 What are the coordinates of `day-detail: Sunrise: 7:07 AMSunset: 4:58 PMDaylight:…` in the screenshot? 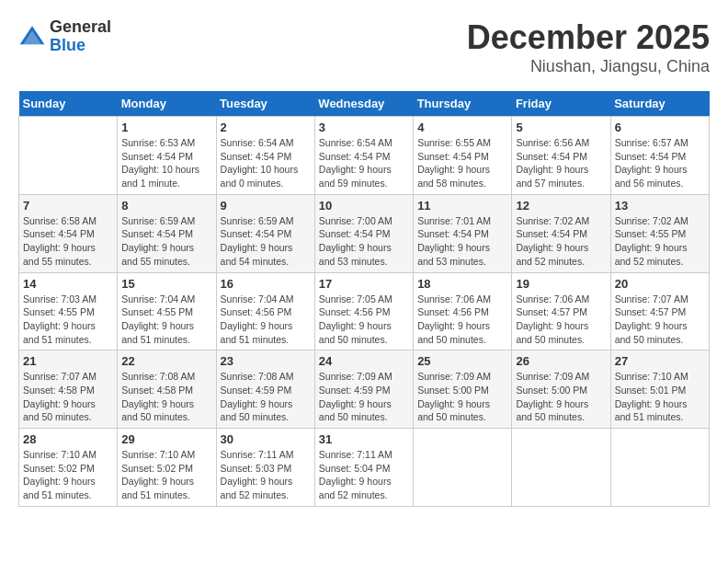 It's located at (68, 397).